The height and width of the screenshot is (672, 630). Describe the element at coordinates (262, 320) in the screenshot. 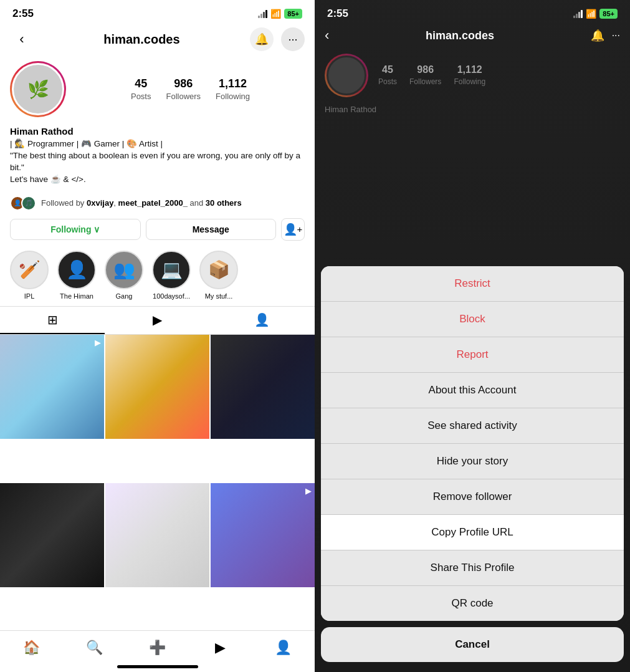

I see `tagged-tab-button: 👤` at that location.